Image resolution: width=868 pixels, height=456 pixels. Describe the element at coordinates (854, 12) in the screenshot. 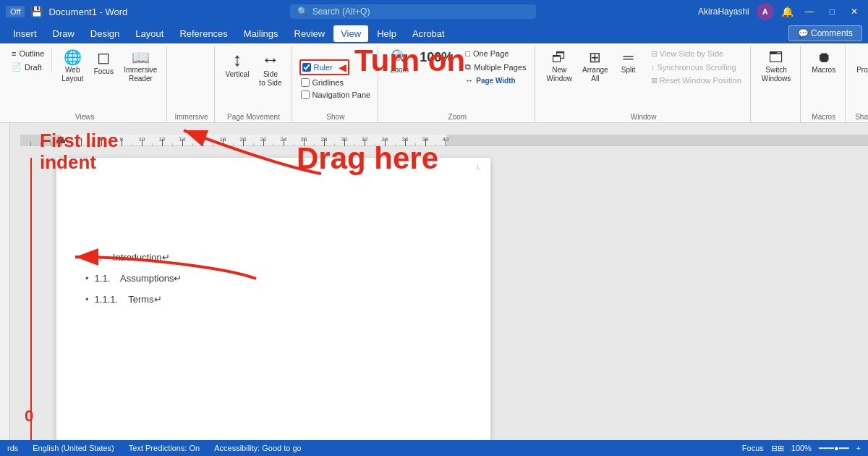

I see `close-button: ✕` at that location.